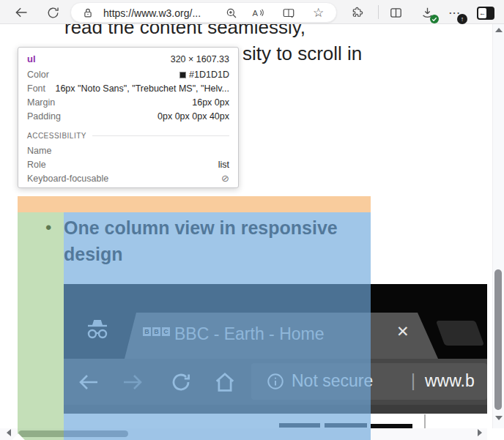  I want to click on update-available-badge: ↑, so click(462, 19).